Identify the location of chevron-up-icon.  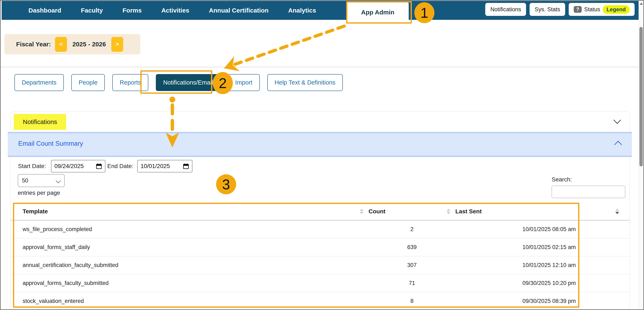
(618, 145).